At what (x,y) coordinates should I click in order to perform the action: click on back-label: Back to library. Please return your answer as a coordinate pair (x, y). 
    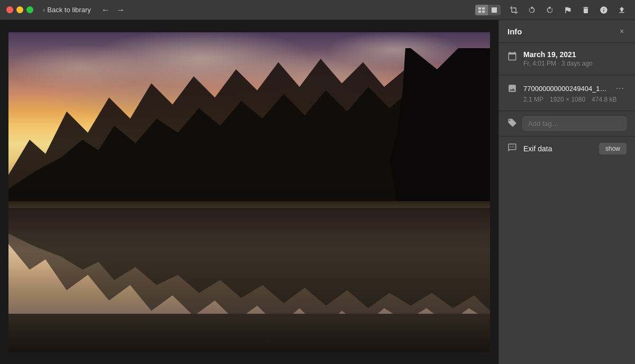
    Looking at the image, I should click on (69, 10).